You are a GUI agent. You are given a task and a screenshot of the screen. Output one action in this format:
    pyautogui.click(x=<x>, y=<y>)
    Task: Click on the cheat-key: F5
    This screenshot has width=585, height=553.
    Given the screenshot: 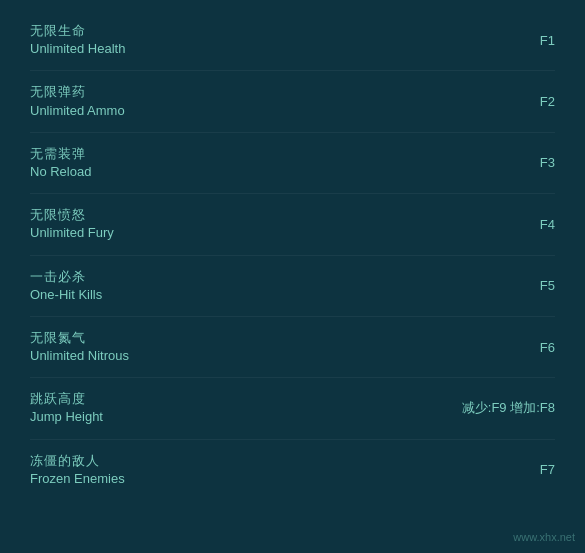 What is the action you would take?
    pyautogui.click(x=548, y=286)
    